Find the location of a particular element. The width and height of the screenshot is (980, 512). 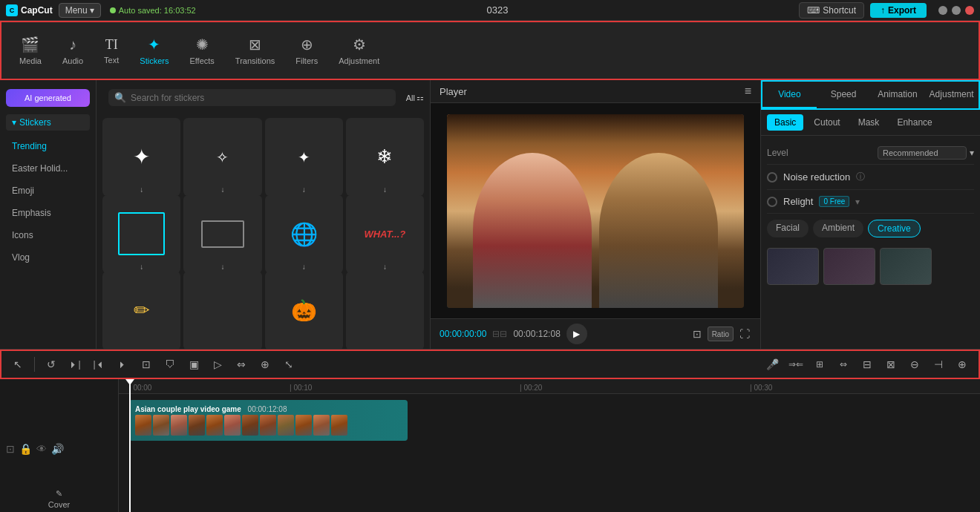

minimize-button is located at coordinates (943, 10).